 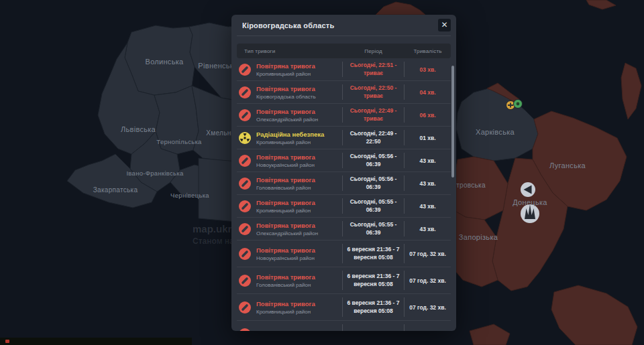 What do you see at coordinates (343, 137) in the screenshot?
I see `alert-row: Радіаційна небезпека Кропивницький район…` at bounding box center [343, 137].